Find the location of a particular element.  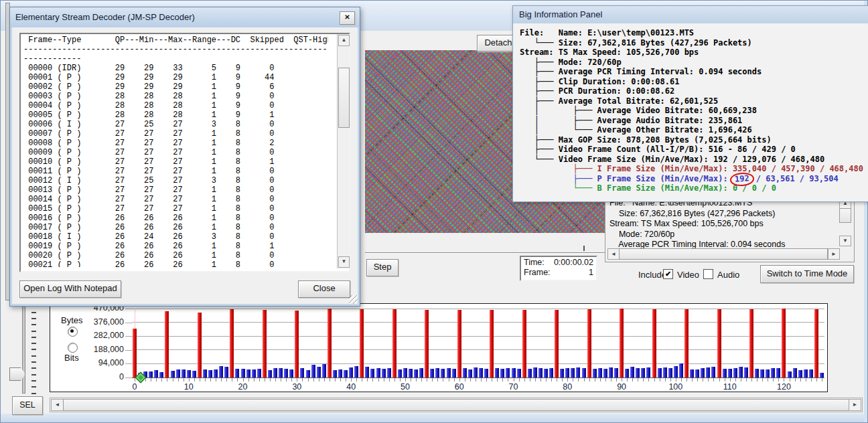

mini-hscroll-thumb is located at coordinates (723, 254).